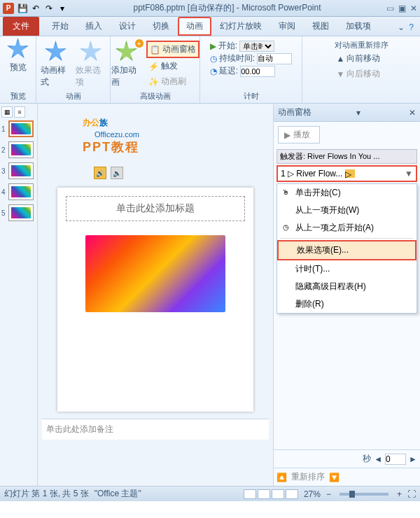 The height and width of the screenshot is (518, 420). What do you see at coordinates (364, 494) in the screenshot?
I see `zoom-slider` at bounding box center [364, 494].